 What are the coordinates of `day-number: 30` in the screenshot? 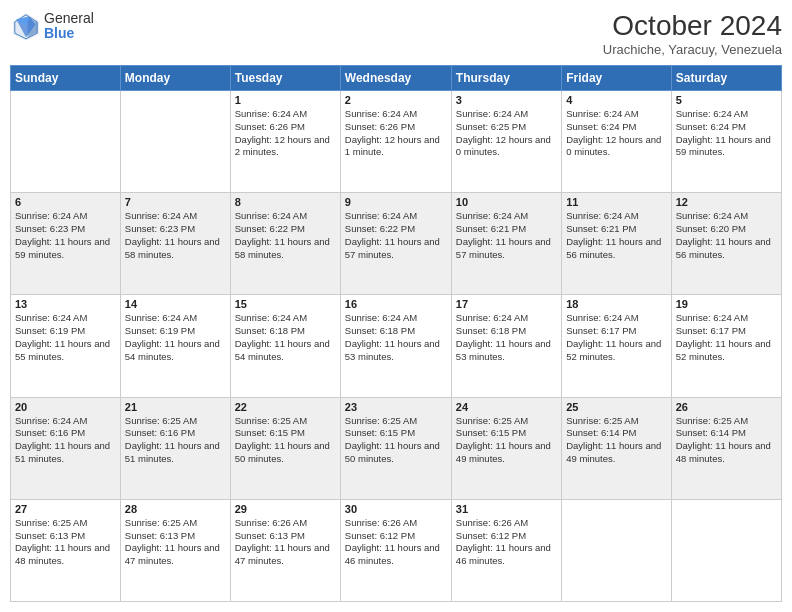 It's located at (396, 509).